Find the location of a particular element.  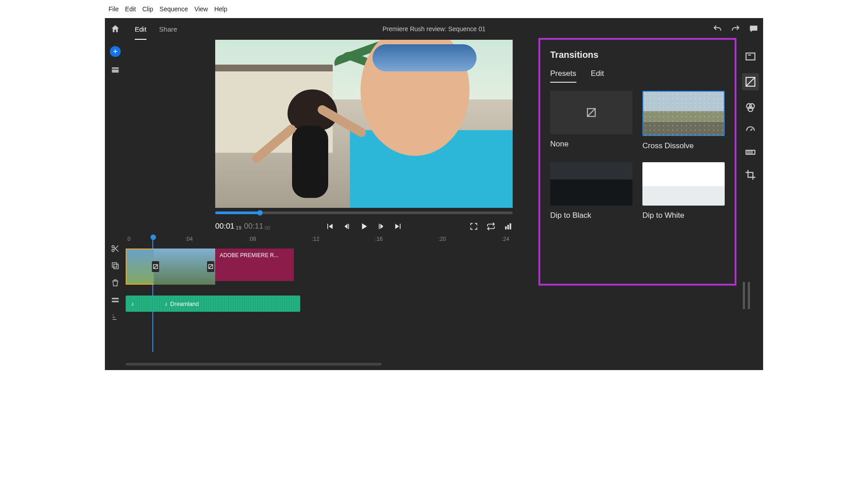

ruler-mark: :20 is located at coordinates (442, 239).